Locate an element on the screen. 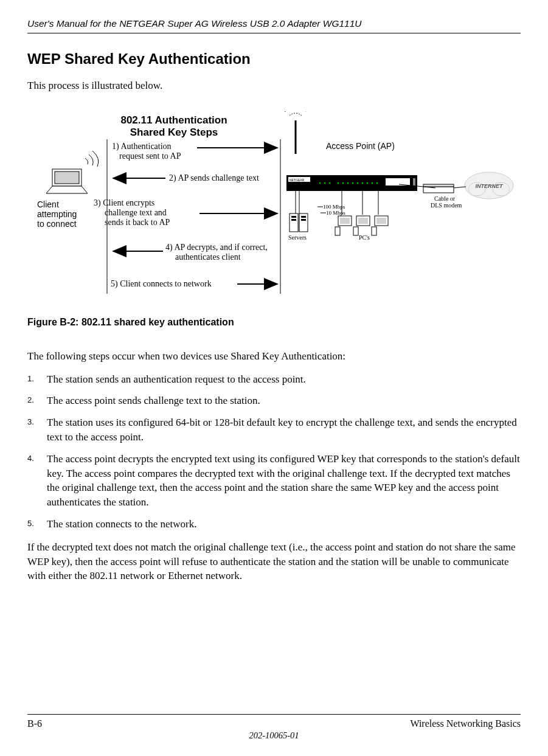 The width and height of the screenshot is (548, 756). cloud-icon: INTERNET is located at coordinates (489, 186).